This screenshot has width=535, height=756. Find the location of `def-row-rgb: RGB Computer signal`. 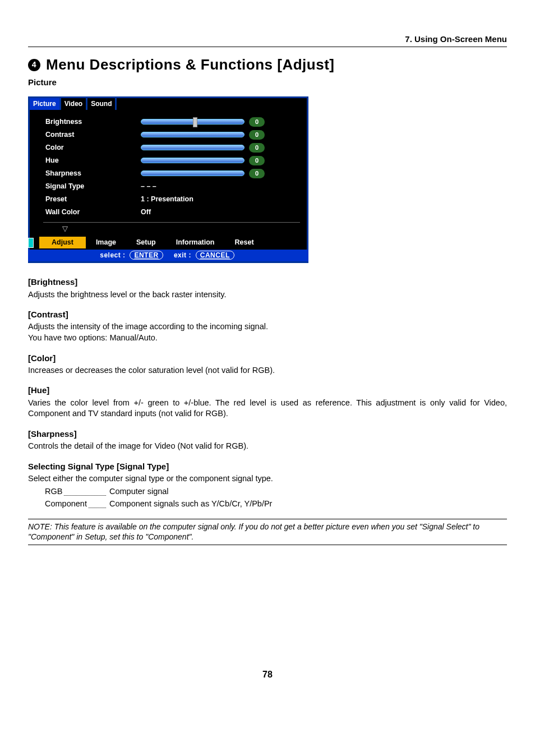

def-row-rgb: RGB Computer signal is located at coordinates (276, 492).